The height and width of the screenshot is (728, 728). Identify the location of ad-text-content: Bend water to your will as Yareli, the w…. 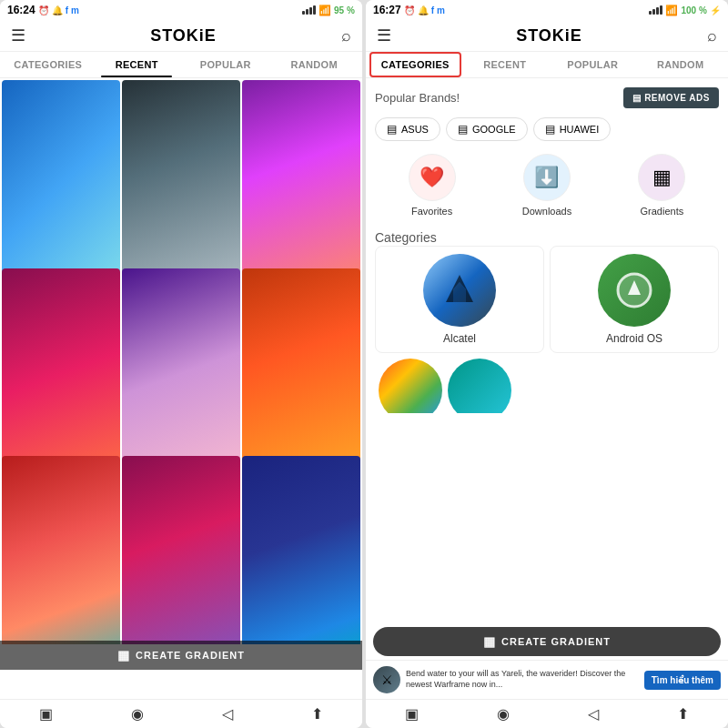
(515, 679).